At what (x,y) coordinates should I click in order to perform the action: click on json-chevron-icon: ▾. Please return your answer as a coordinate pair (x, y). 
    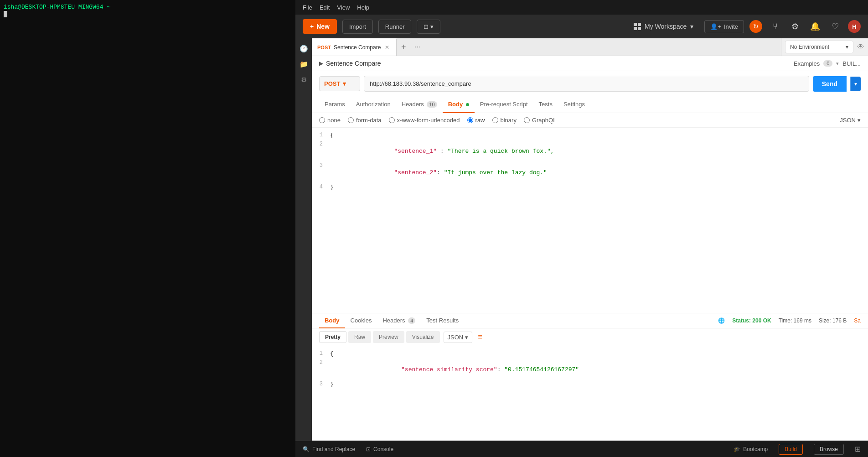
    Looking at the image, I should click on (859, 120).